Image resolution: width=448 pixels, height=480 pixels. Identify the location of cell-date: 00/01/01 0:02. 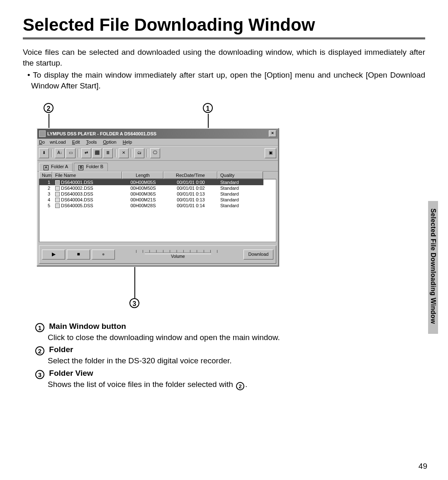
(191, 188).